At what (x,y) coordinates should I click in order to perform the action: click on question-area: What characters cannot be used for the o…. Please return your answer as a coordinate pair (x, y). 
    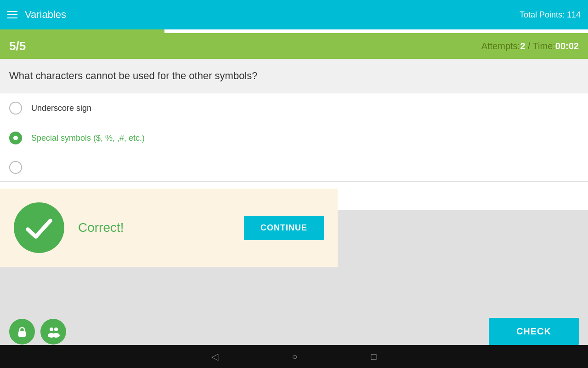
    Looking at the image, I should click on (294, 74).